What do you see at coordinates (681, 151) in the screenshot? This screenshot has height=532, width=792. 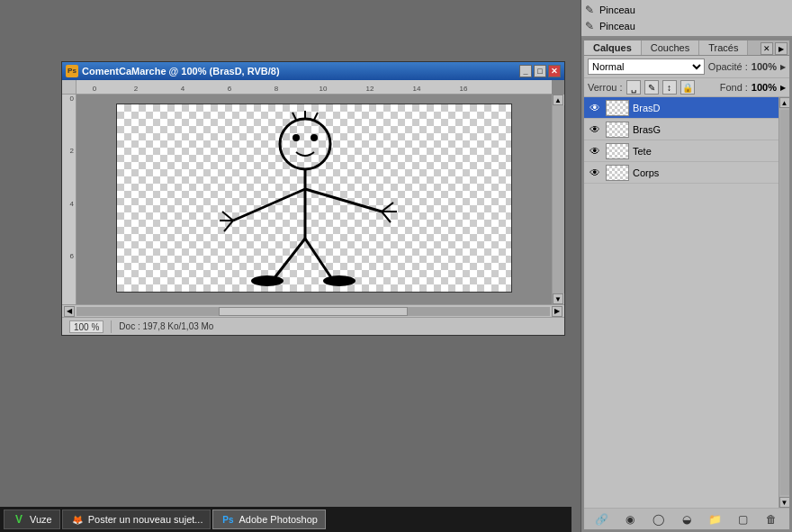 I see `layer-item-tete: 👁 Tete` at bounding box center [681, 151].